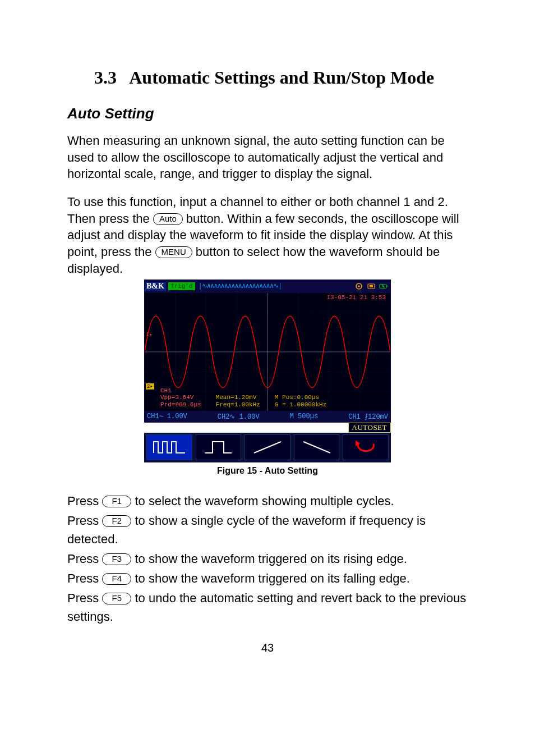 The height and width of the screenshot is (756, 535). What do you see at coordinates (301, 405) in the screenshot?
I see `meas-gfreq: G = 1.00000kHz` at bounding box center [301, 405].